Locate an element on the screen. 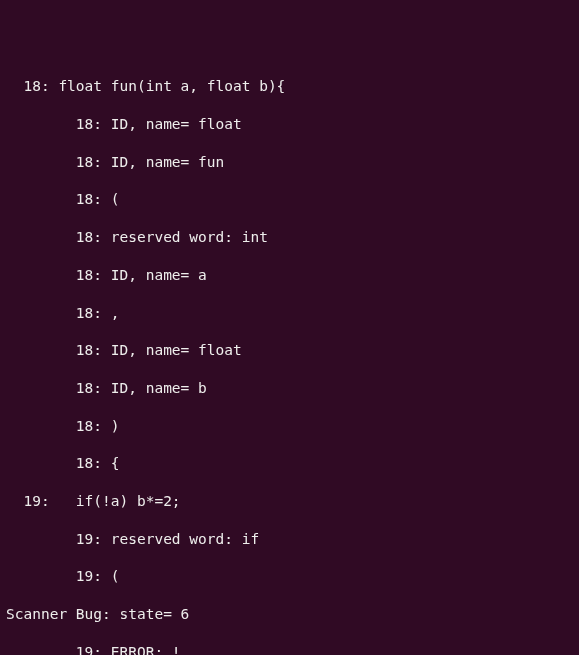  terminal-line: 18: ID, name= b is located at coordinates (290, 388).